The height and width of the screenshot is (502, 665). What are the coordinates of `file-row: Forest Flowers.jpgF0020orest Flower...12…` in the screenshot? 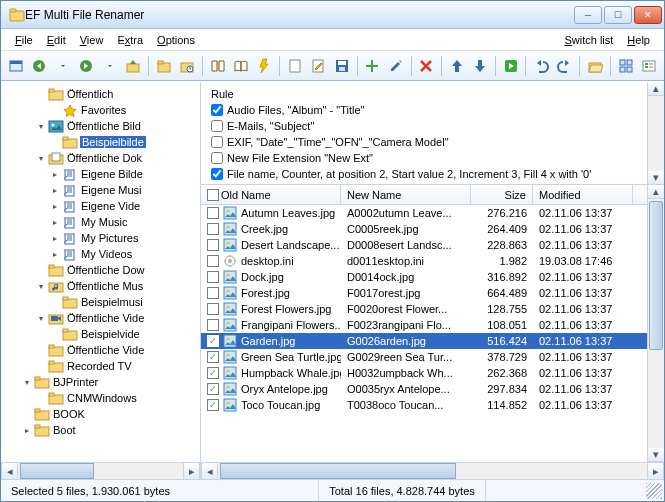 It's located at (424, 309).